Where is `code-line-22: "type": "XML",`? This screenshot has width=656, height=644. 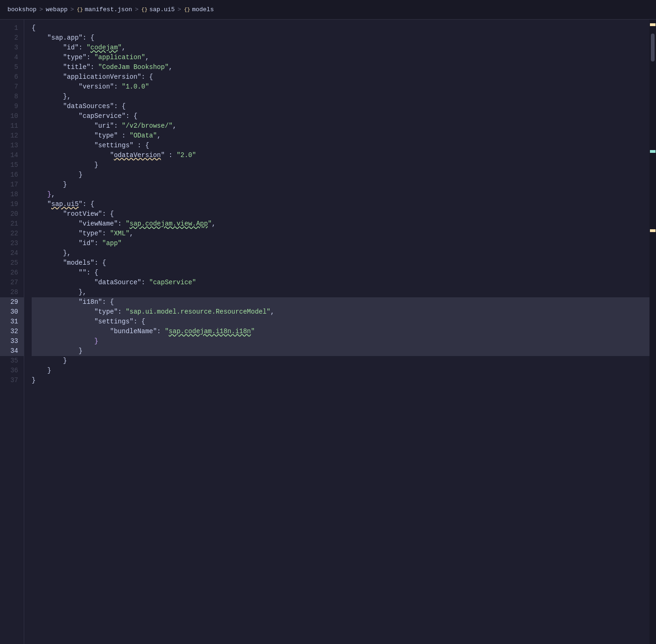
code-line-22: "type": "XML", is located at coordinates (344, 234).